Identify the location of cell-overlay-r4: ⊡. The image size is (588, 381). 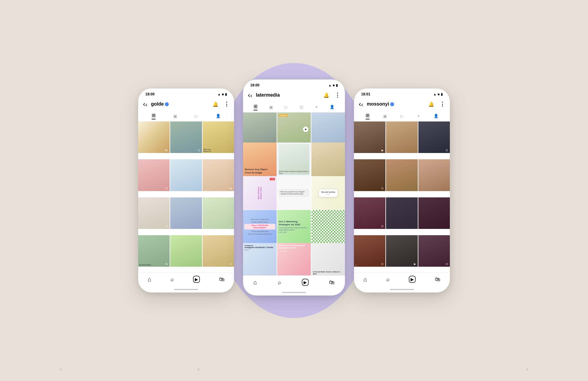
(382, 188).